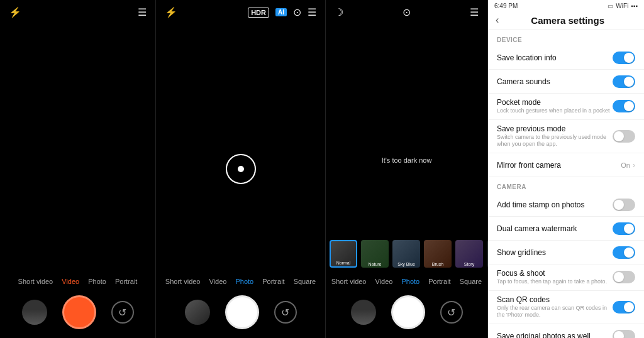 The image size is (644, 338). What do you see at coordinates (408, 312) in the screenshot?
I see `shutter-button-p3` at bounding box center [408, 312].